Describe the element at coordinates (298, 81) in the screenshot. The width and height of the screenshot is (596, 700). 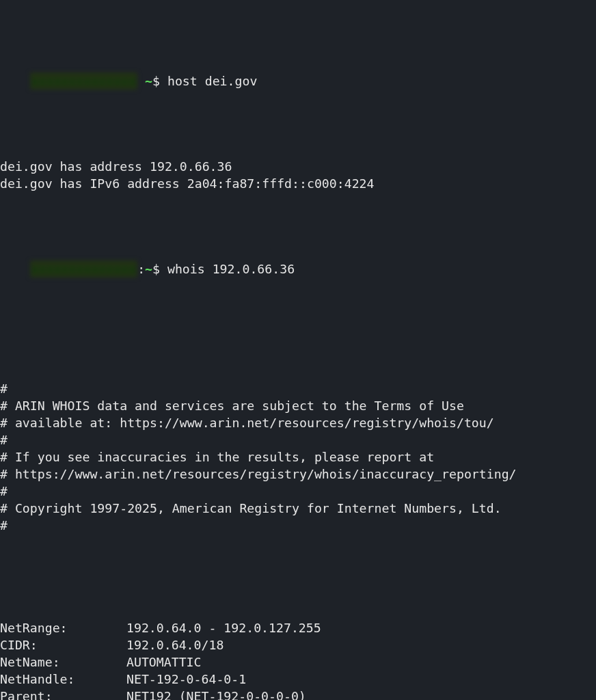
I see `prompt-line: xxxxxxxxxxxxxx ~$ host dei.gov` at that location.